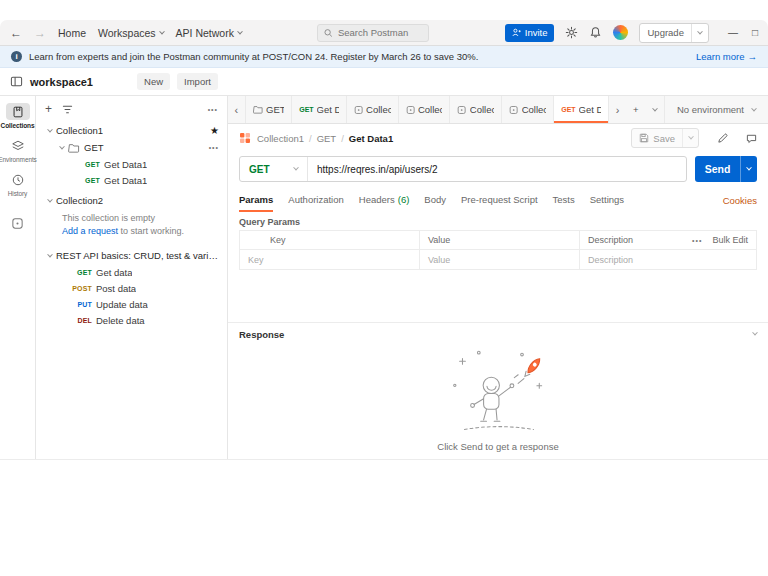 The height and width of the screenshot is (576, 768). What do you see at coordinates (371, 138) in the screenshot?
I see `request-title: Get Data1` at bounding box center [371, 138].